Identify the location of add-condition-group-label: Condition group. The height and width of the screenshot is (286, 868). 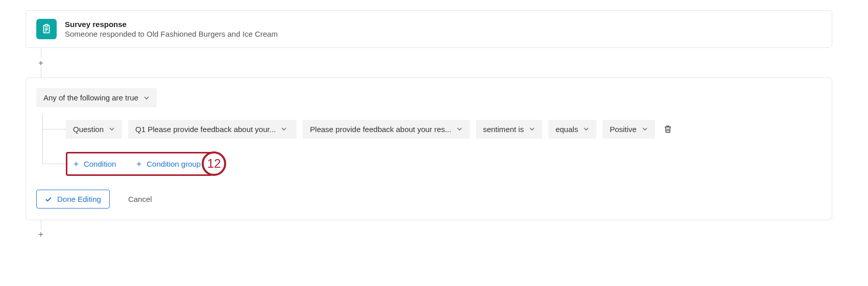
(174, 164).